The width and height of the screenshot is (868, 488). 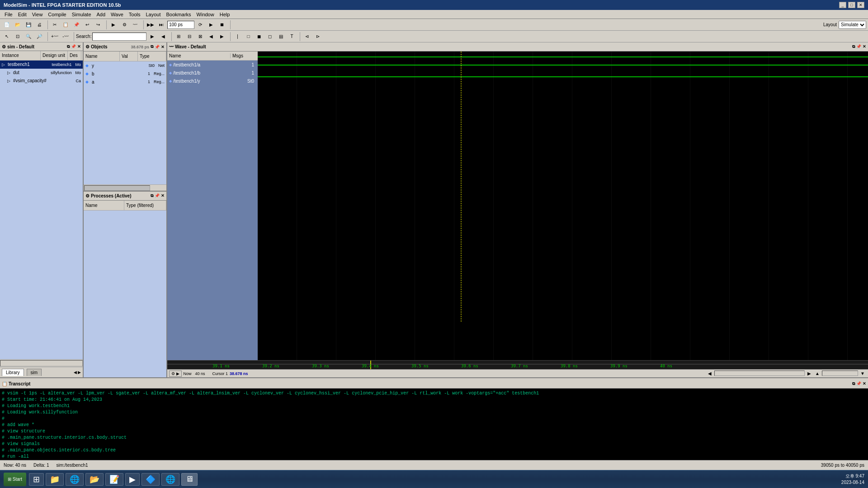 What do you see at coordinates (151, 25) in the screenshot?
I see `run-all-btn: ▶▶` at bounding box center [151, 25].